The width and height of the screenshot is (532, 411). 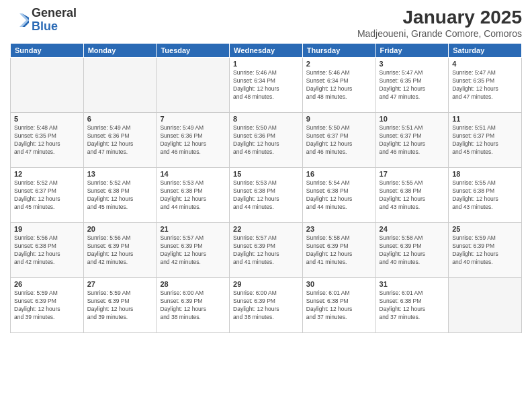 What do you see at coordinates (266, 140) in the screenshot?
I see `table-row: 8Sunrise: 5:50 AM Sunset: 6:36 PM Daylig…` at bounding box center [266, 140].